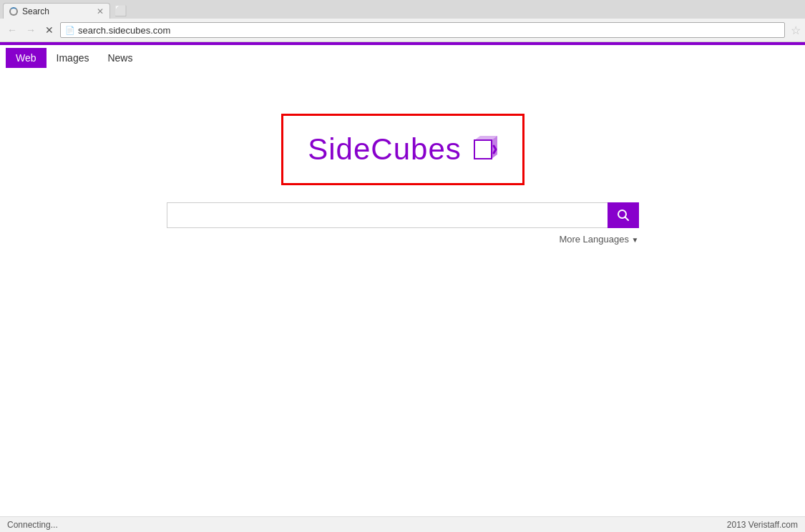 The image size is (805, 532). What do you see at coordinates (402, 9) in the screenshot?
I see `tab-bar: Search ✕ ⬜` at bounding box center [402, 9].